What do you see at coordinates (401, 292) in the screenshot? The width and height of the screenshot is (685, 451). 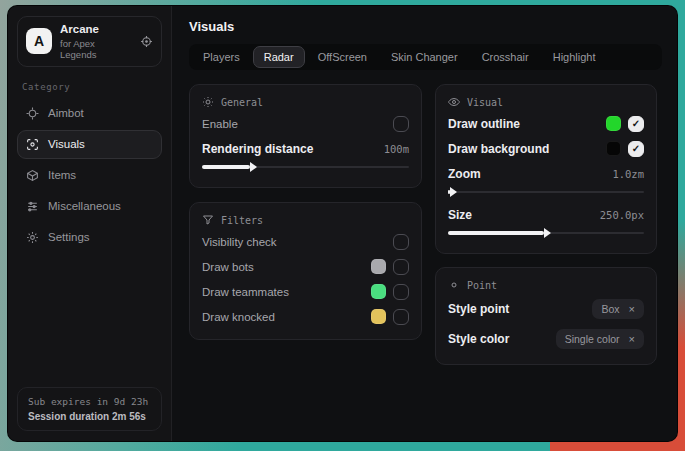 I see `draw-teammates-checkbox` at bounding box center [401, 292].